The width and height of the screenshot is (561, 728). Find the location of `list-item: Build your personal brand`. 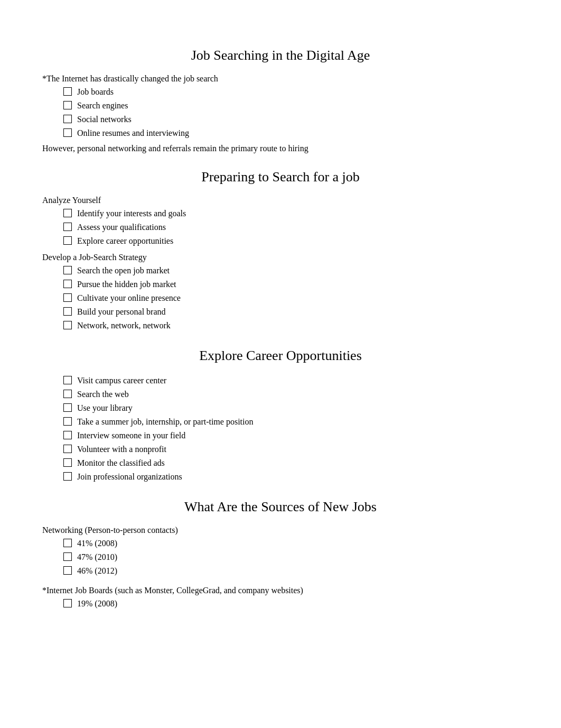

list-item: Build your personal brand is located at coordinates (291, 312).